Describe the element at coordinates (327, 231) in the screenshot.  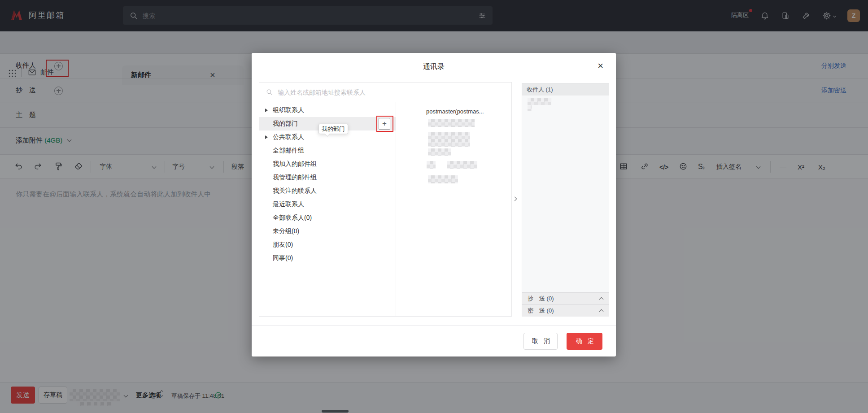
I see `tree-item-ungrouped: 未分组(0)` at that location.